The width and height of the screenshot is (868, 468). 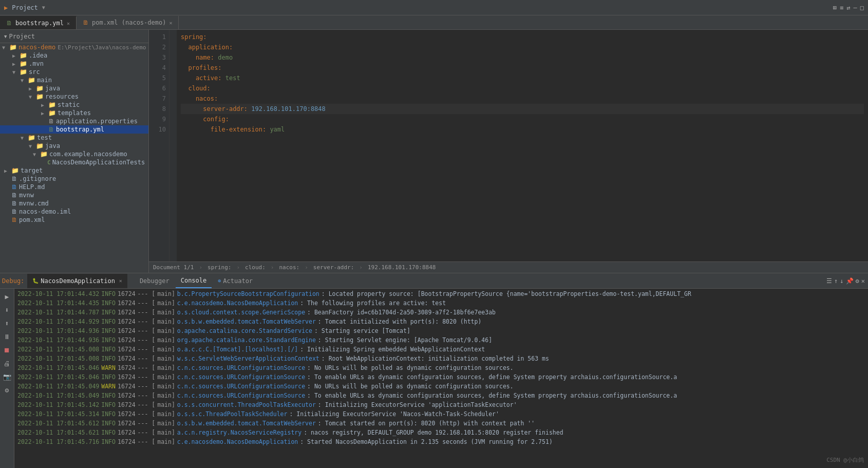 I want to click on log-line: 2022-10-11 17:01:45.049WARN16724--- [mai…, so click(x=441, y=387).